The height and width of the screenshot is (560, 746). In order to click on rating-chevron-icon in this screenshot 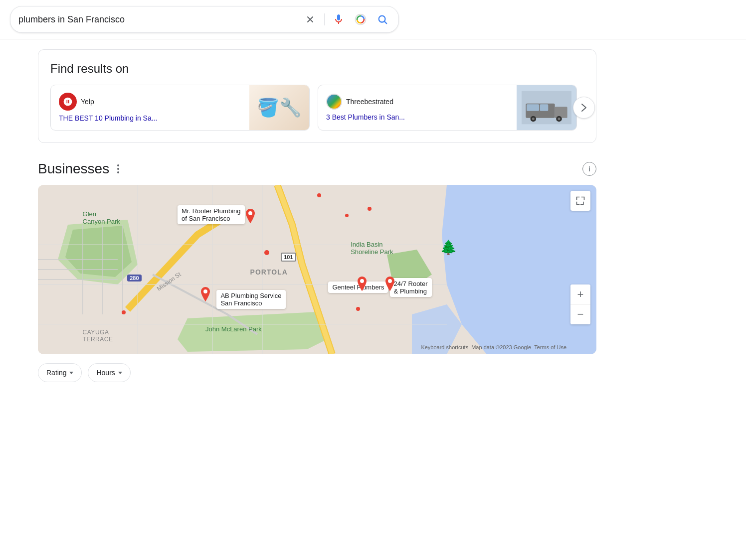, I will do `click(71, 373)`.